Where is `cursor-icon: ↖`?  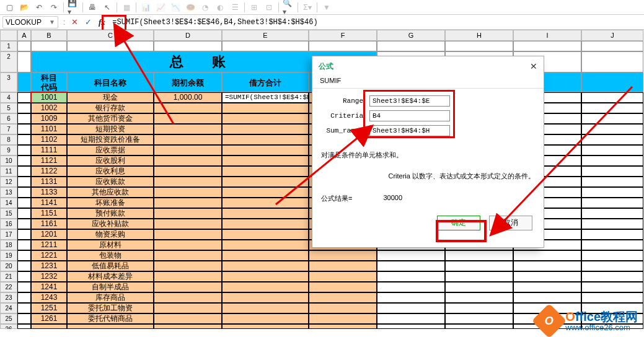
cursor-icon: ↖ is located at coordinates (107, 7).